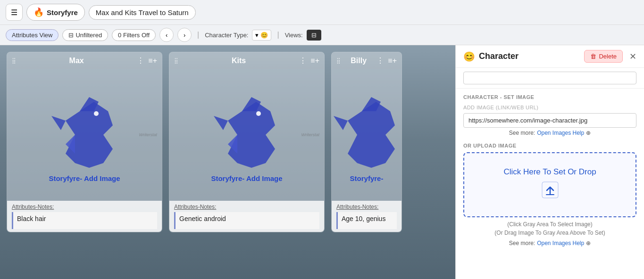 The height and width of the screenshot is (279, 644). What do you see at coordinates (134, 35) in the screenshot?
I see `filters-off-button: 0 Filters Off` at bounding box center [134, 35].